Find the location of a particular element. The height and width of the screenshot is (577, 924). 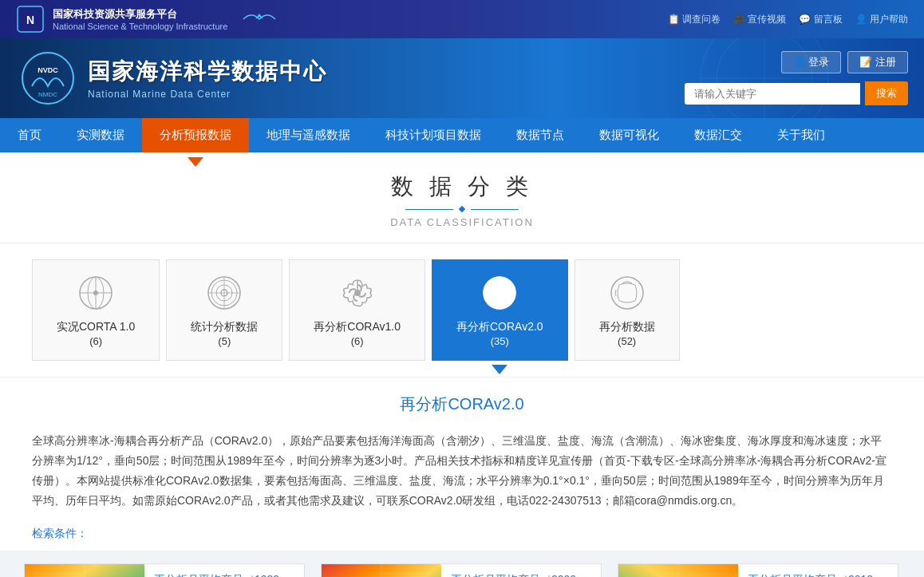

category-icon-corav2 is located at coordinates (500, 293).